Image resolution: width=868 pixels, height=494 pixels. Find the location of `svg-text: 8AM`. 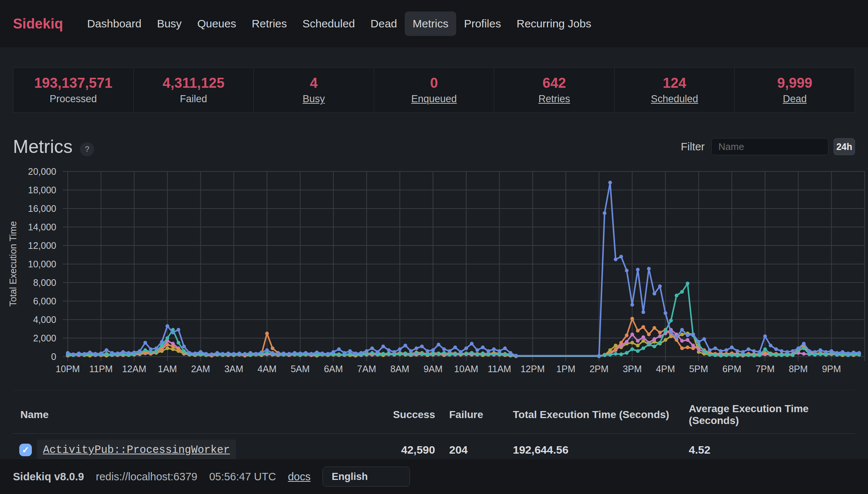

svg-text: 8AM is located at coordinates (400, 369).